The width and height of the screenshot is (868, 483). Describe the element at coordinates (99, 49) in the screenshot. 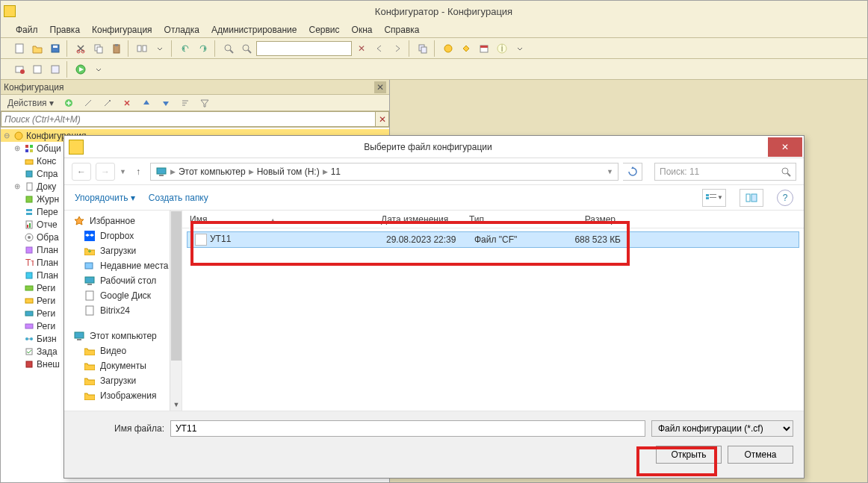

I see `copy-button` at that location.